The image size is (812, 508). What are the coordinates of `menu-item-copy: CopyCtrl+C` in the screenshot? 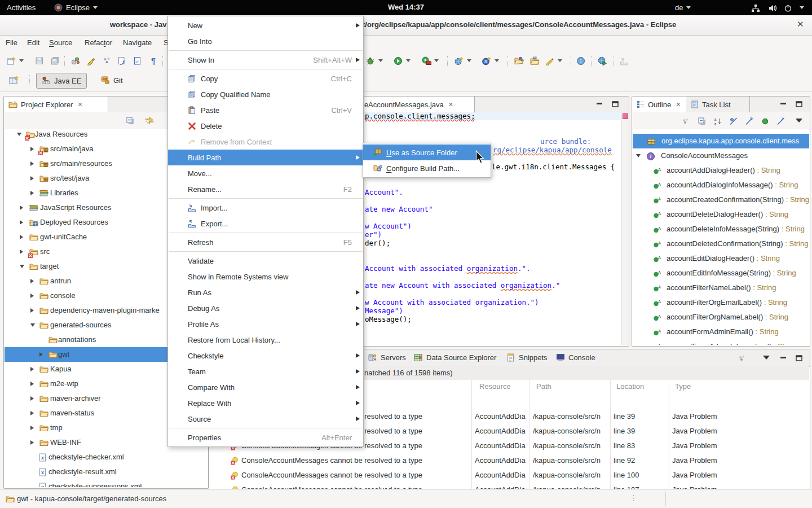 It's located at (266, 78).